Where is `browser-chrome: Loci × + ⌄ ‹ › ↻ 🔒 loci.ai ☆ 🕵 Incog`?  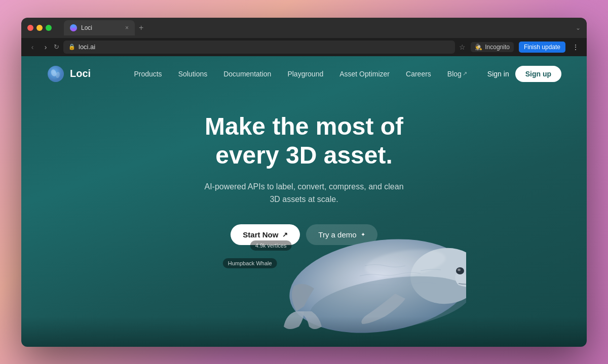 browser-chrome: Loci × + ⌄ ‹ › ↻ 🔒 loci.ai ☆ 🕵 Incog is located at coordinates (304, 37).